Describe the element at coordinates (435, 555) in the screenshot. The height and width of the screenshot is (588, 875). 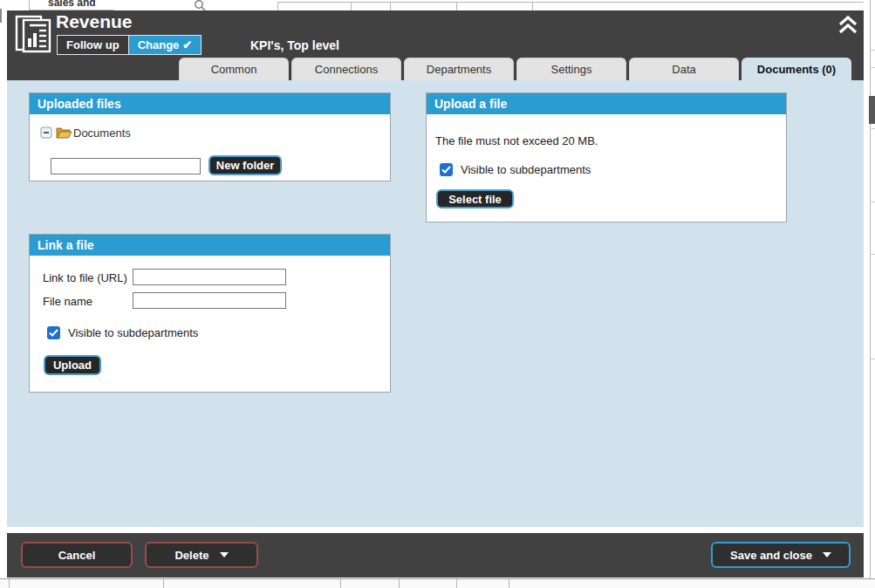
I see `dialog-footer: Cancel Delete Save and close` at that location.